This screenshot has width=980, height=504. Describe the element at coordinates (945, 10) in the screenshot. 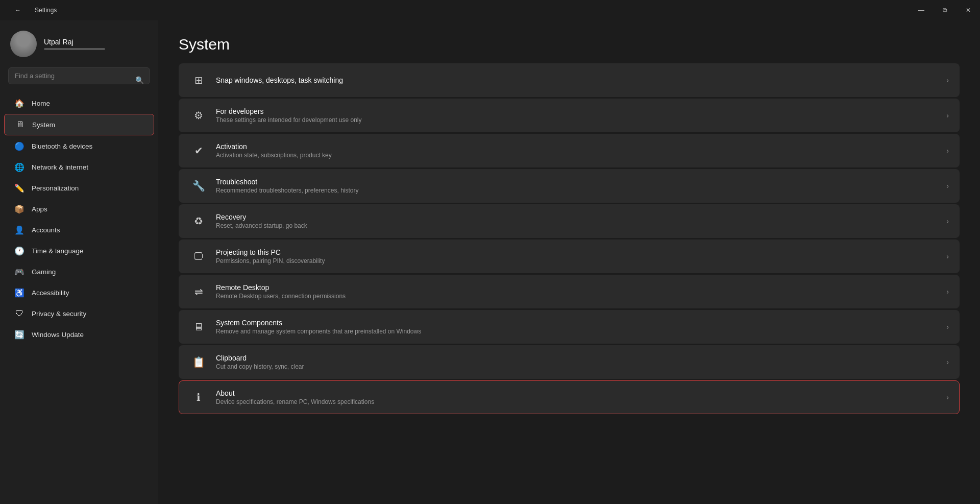

I see `restore-button: ⧉` at that location.